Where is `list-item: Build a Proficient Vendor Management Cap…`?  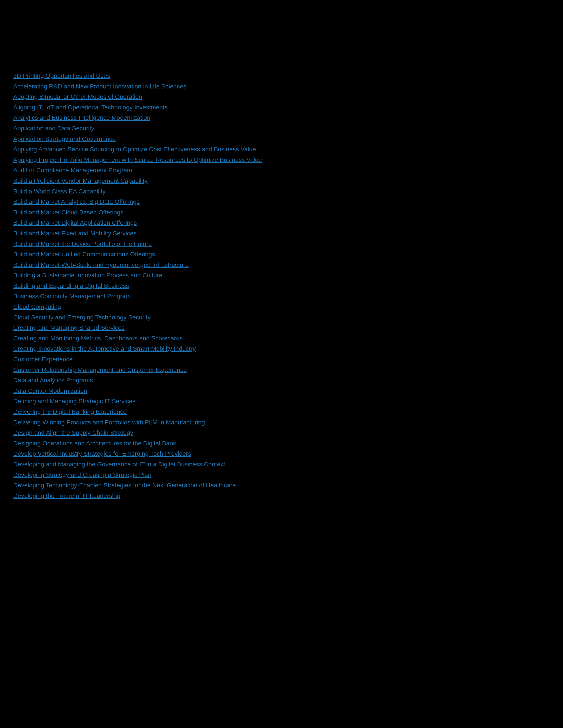
list-item: Build a Proficient Vendor Management Cap… is located at coordinates (282, 181).